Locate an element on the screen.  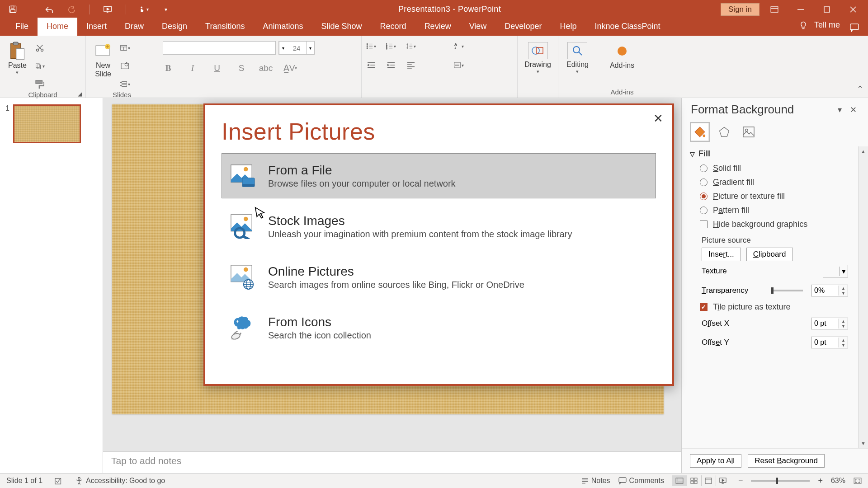
increase-indent-icon is located at coordinates (391, 65).